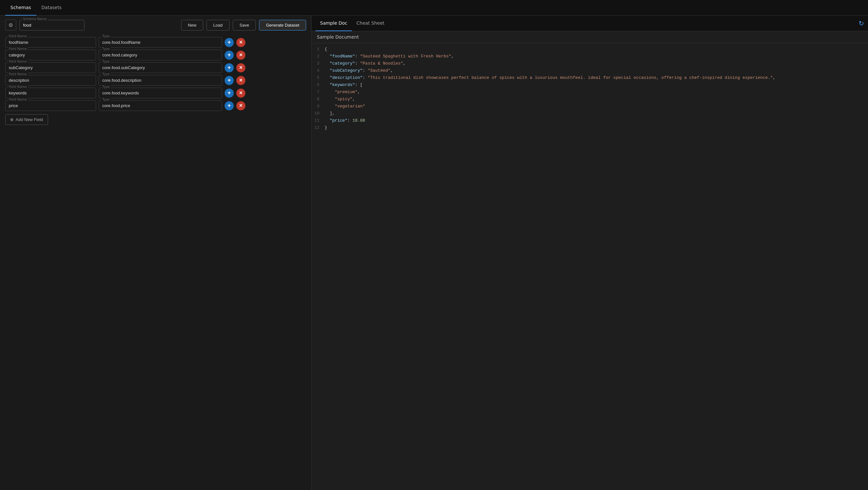 This screenshot has width=868, height=490. What do you see at coordinates (318, 78) in the screenshot?
I see `line-number: 5` at bounding box center [318, 78].